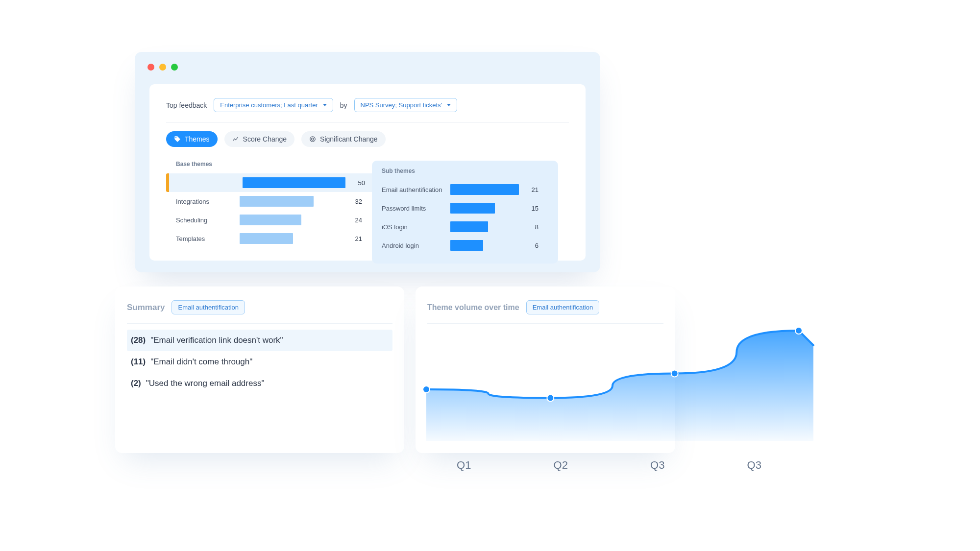  Describe the element at coordinates (368, 172) in the screenshot. I see `dashboard-panel: Top feedback Enterprise customers; Last …` at that location.